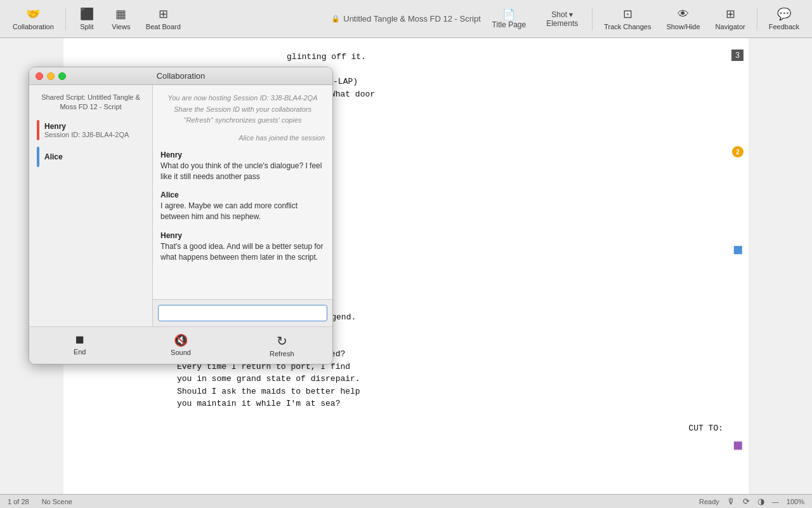  Describe the element at coordinates (731, 27) in the screenshot. I see `navigator-label: Navigator` at that location.